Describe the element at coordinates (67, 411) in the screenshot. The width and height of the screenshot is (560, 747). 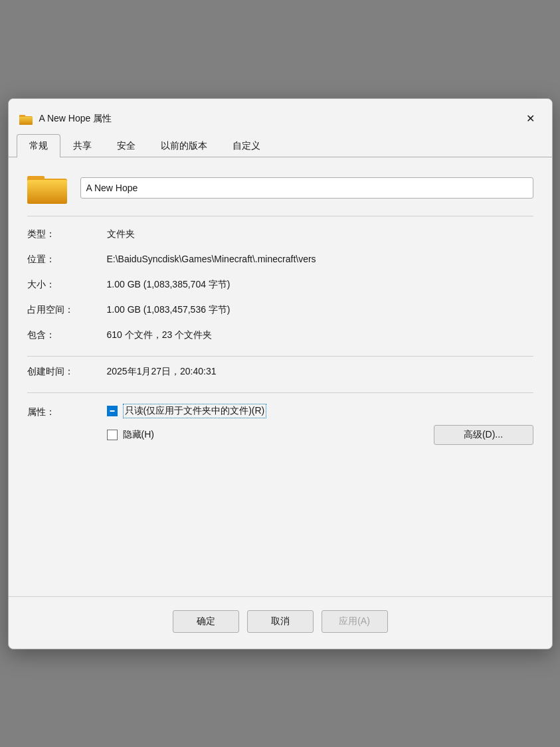
I see `attributes-label: 属性：` at that location.